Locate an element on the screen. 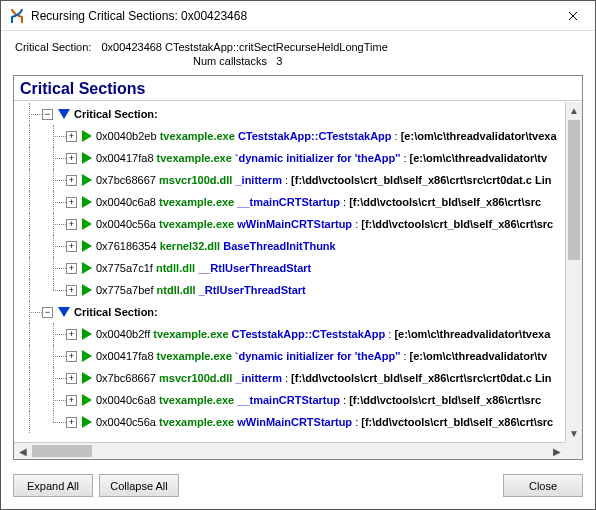  stack-frame-label: 0x0040b2eb tvexample.exe CTeststakApp::C… is located at coordinates (326, 136).